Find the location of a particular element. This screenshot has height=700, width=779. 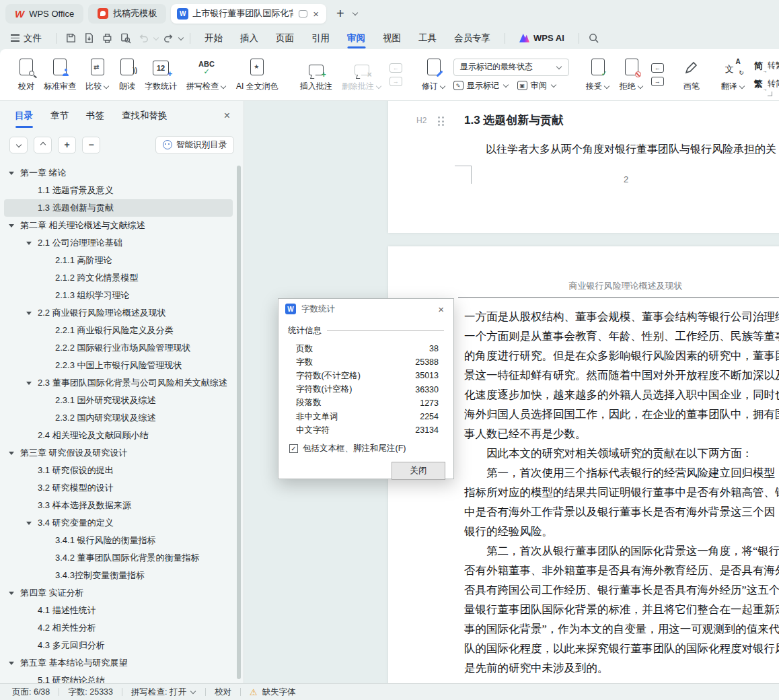

search-button is located at coordinates (593, 38).